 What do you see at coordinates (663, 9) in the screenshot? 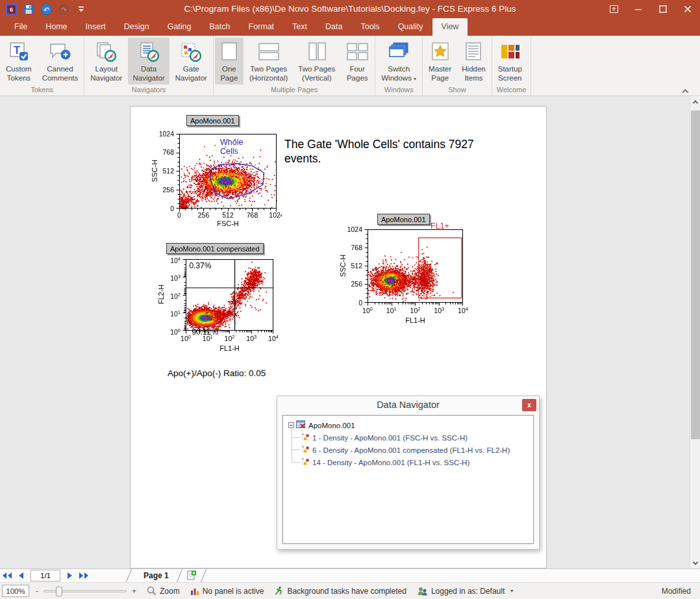
I see `maximize-icon` at bounding box center [663, 9].